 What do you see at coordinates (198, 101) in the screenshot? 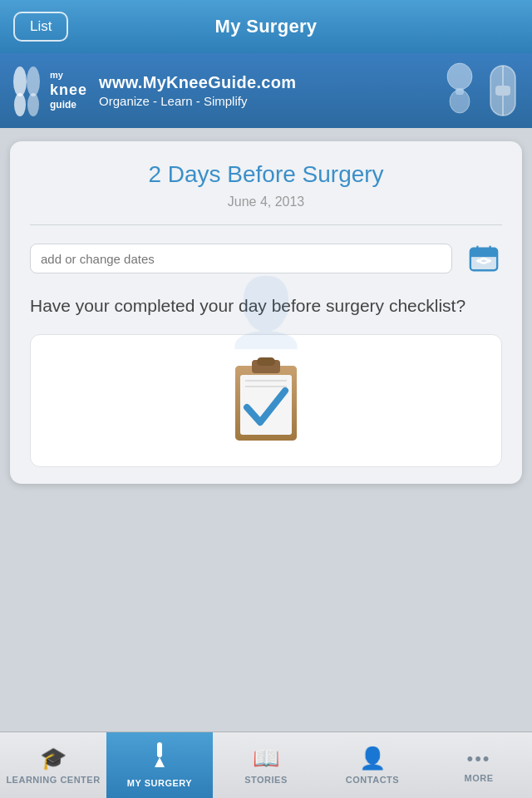
I see `banner-tagline: Organize - Learn - Simplify` at bounding box center [198, 101].